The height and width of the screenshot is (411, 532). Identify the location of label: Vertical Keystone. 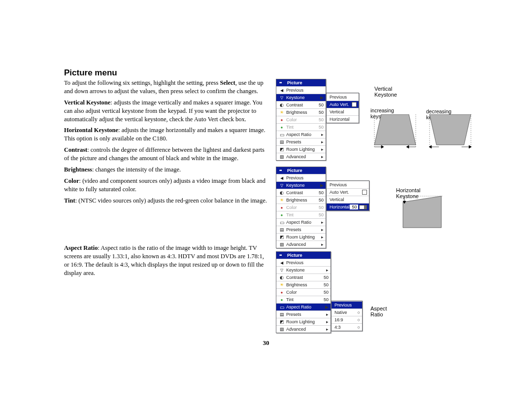
(87, 103).